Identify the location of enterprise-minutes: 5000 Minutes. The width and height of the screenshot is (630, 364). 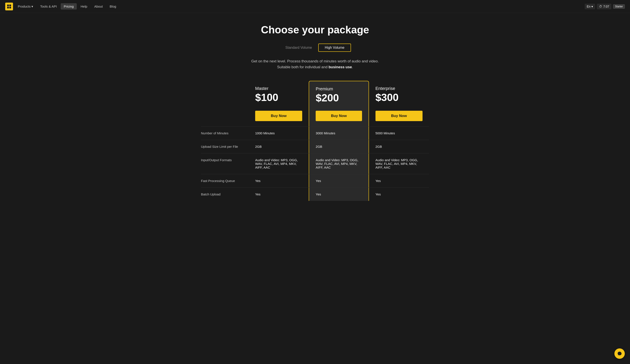
(399, 133).